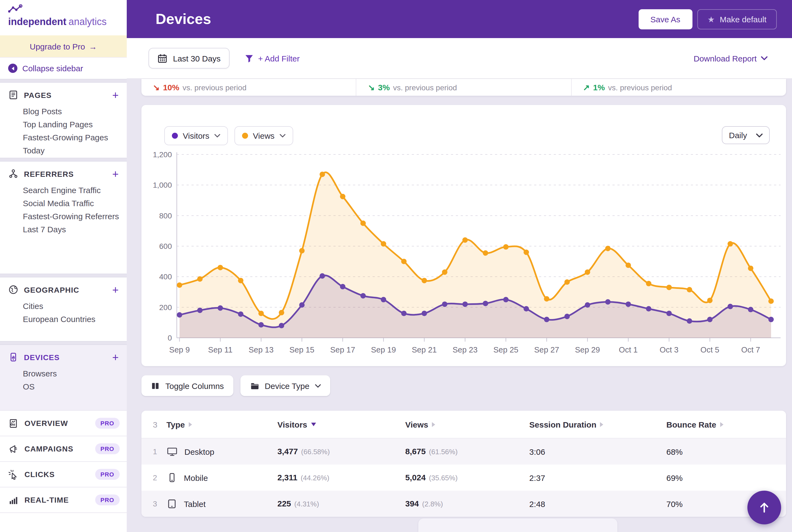 The height and width of the screenshot is (532, 792). What do you see at coordinates (464, 504) in the screenshot?
I see `table-row: 3Tablet225(4.31%)394(2.8%)2:4870%` at bounding box center [464, 504].